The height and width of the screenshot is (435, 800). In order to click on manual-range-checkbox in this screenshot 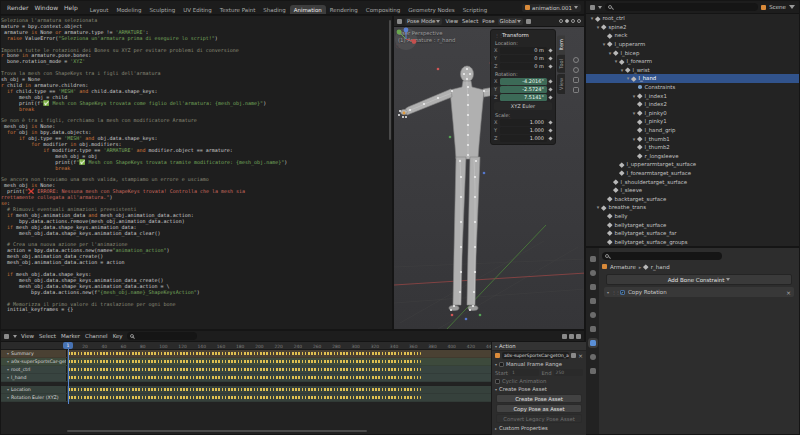, I will do `click(502, 364)`.